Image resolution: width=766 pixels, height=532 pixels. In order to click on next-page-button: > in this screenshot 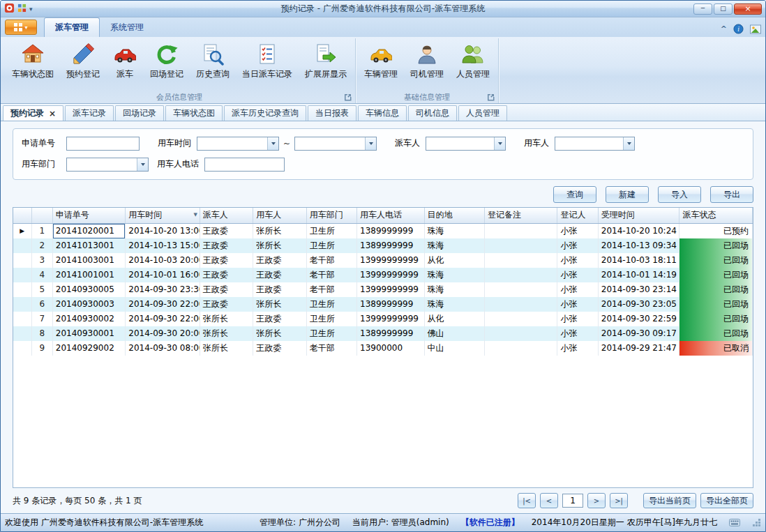, I will do `click(596, 501)`.